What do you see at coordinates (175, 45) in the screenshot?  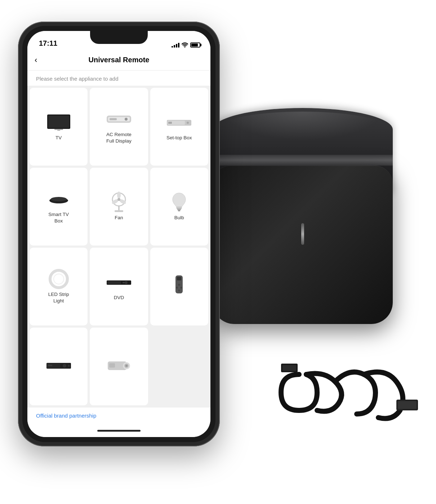 I see `signal-bars-icon` at bounding box center [175, 45].